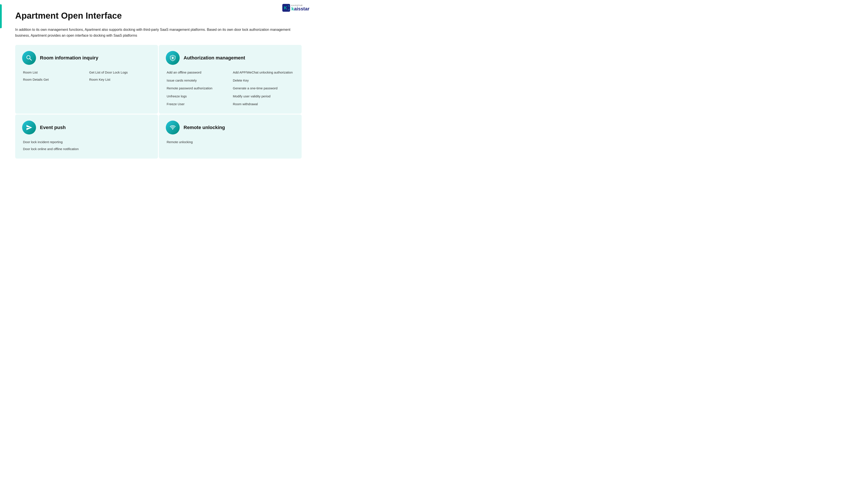 The width and height of the screenshot is (868, 488). Describe the element at coordinates (156, 32) in the screenshot. I see `page-description: In addition to its own management functi…` at that location.